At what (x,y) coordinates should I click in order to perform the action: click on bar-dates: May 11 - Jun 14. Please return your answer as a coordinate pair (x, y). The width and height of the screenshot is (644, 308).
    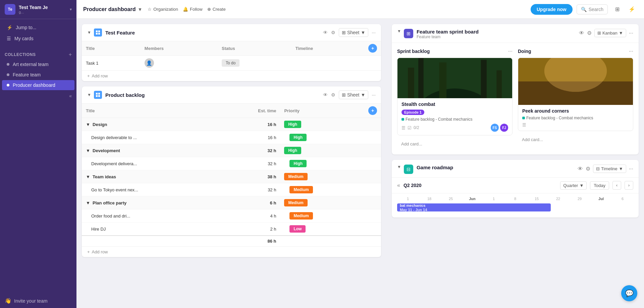
    Looking at the image, I should click on (413, 210).